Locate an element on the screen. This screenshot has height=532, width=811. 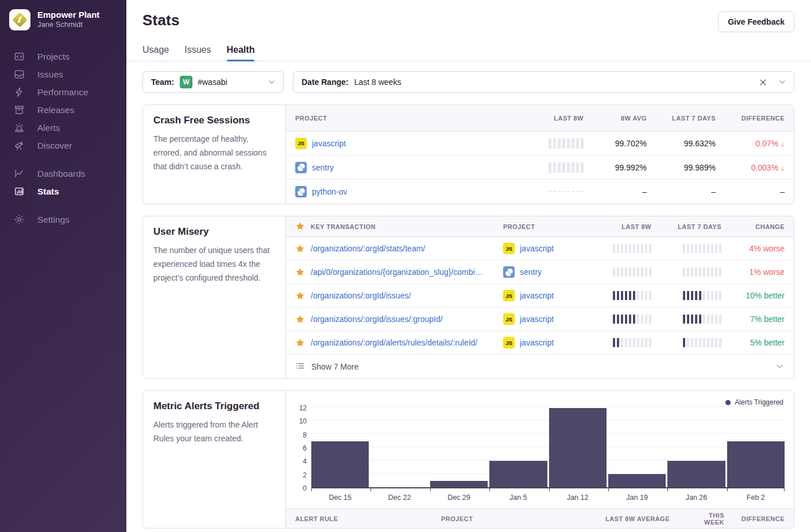
table-row: python-ov––– is located at coordinates (540, 192).